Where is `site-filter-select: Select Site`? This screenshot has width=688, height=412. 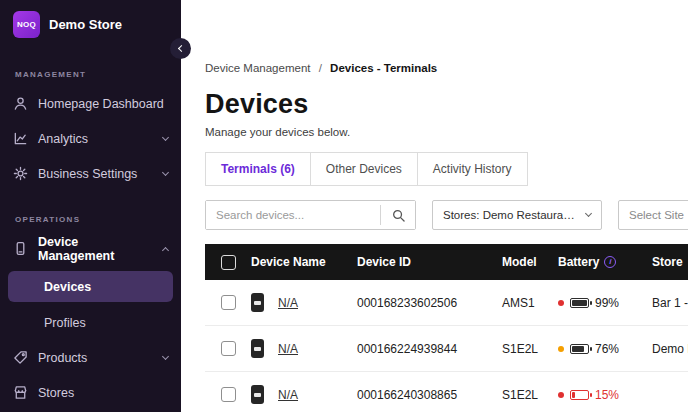
site-filter-select: Select Site is located at coordinates (653, 215).